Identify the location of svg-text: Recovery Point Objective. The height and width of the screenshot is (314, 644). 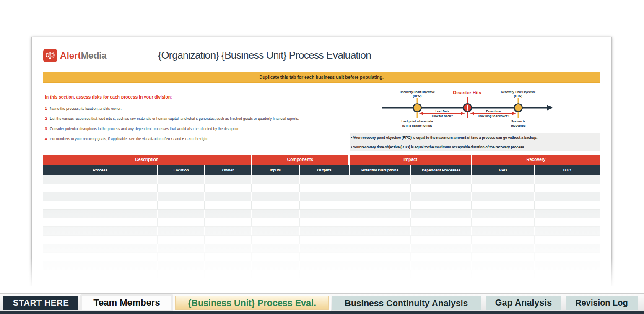
(417, 92).